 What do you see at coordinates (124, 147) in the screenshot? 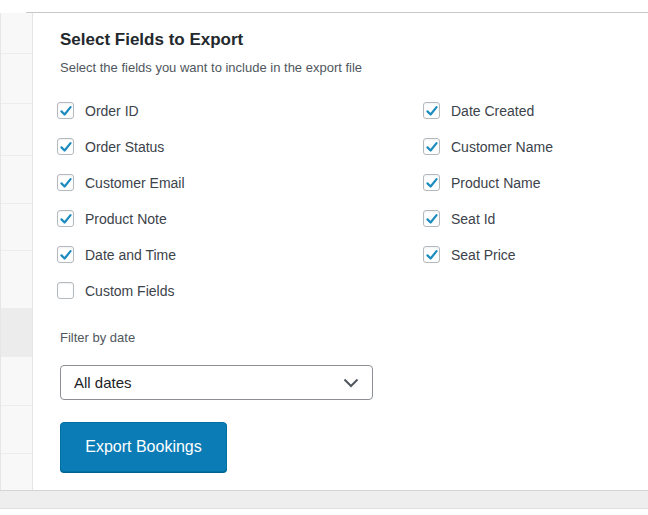
I see `field-label: Order Status` at bounding box center [124, 147].